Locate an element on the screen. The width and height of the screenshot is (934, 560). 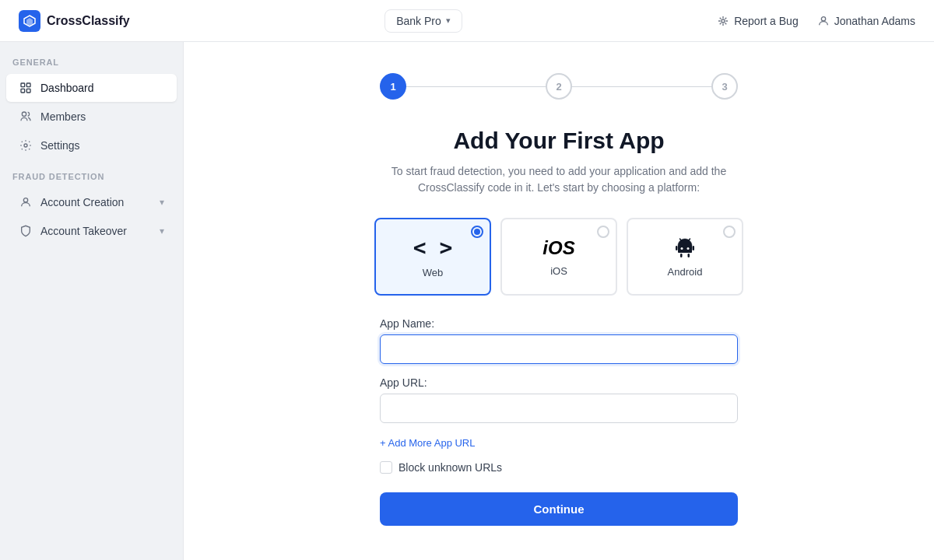
step-2-number: 2 is located at coordinates (559, 87).